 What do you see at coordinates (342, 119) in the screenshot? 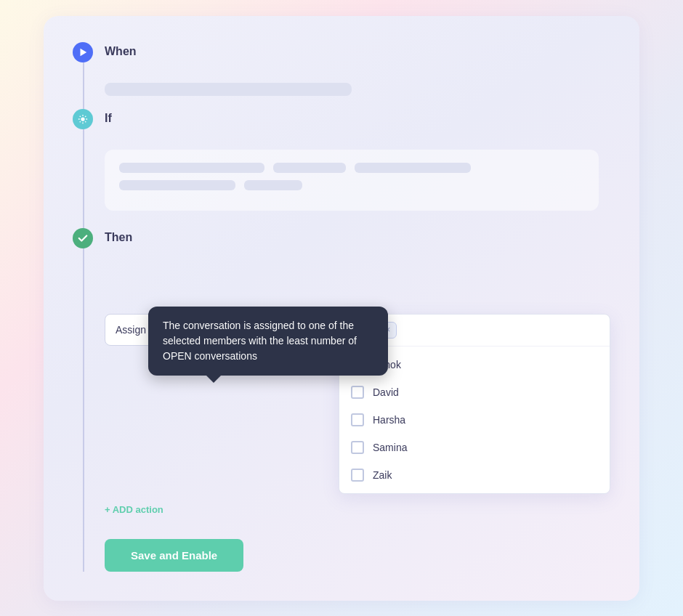
I see `if-step: If` at bounding box center [342, 119].